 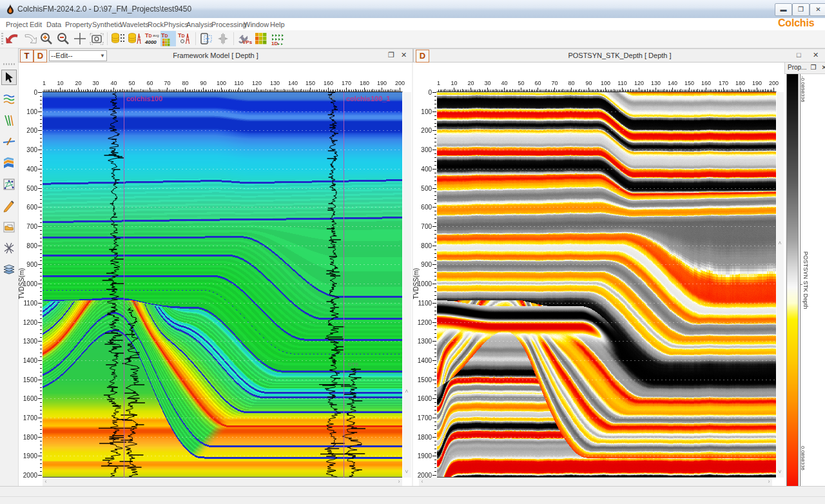 I want to click on svg-text: avg, so click(x=156, y=35).